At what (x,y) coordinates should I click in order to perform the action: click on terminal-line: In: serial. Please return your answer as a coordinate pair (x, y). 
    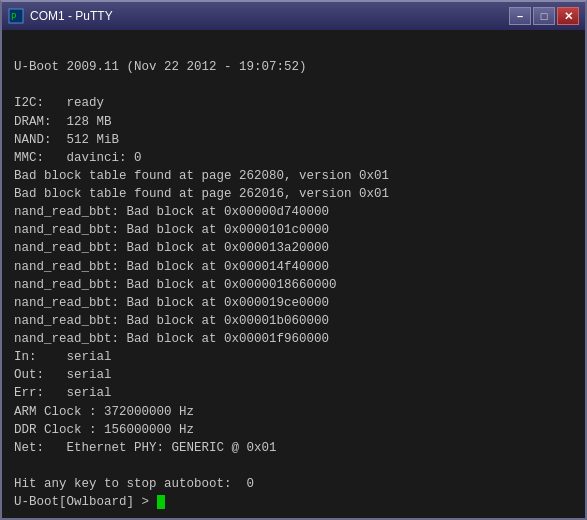
    Looking at the image, I should click on (294, 357).